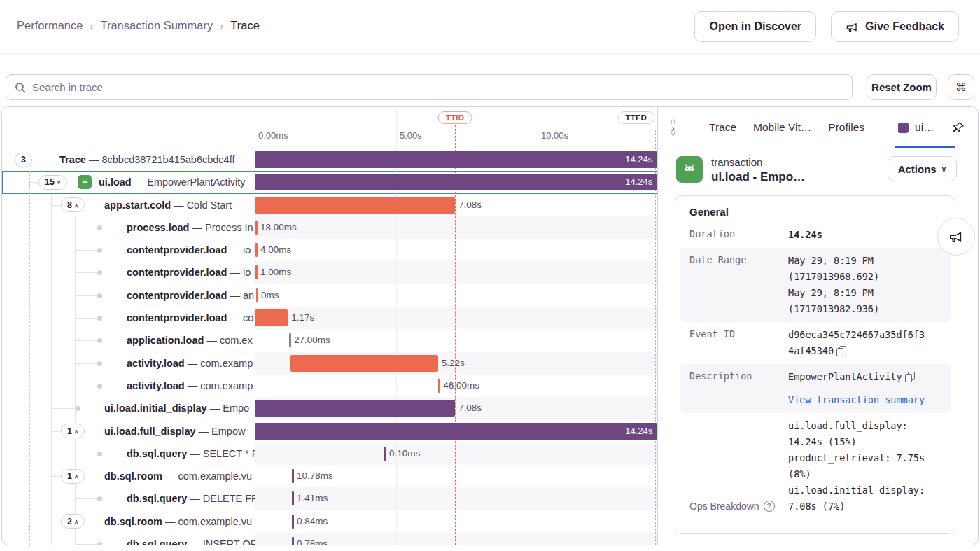 Image resolution: width=980 pixels, height=551 pixels. Describe the element at coordinates (815, 211) in the screenshot. I see `general-heading: General` at that location.